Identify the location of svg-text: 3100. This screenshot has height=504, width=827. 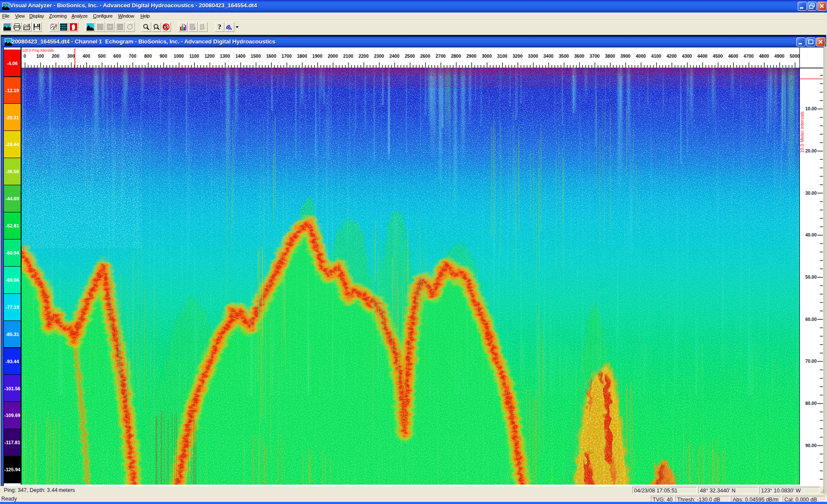
(502, 56).